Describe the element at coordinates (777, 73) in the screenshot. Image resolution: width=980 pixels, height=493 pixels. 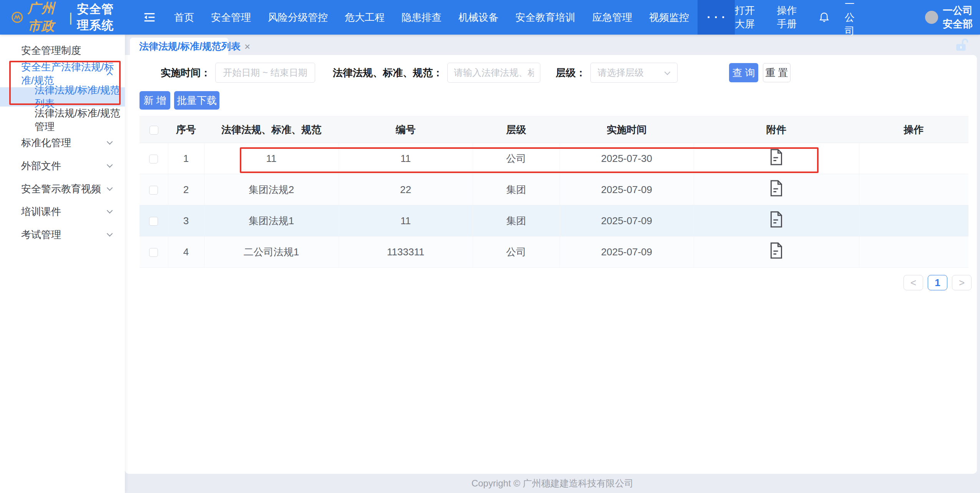
I see `reset-button: 重 置` at that location.